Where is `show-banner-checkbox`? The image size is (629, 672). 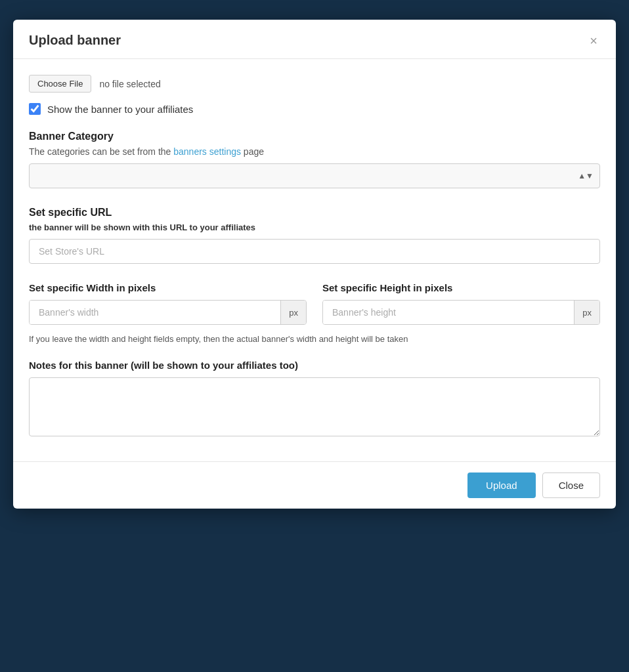
show-banner-checkbox is located at coordinates (35, 109).